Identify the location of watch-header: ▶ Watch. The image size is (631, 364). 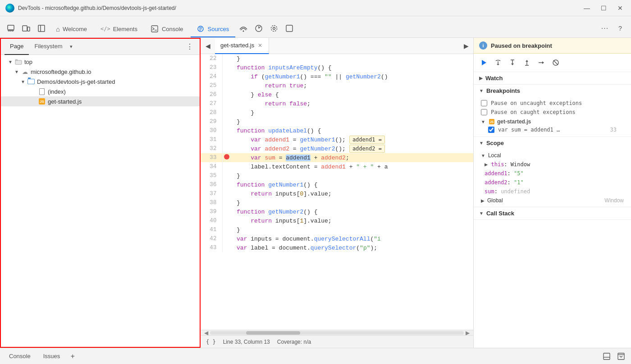
(553, 78).